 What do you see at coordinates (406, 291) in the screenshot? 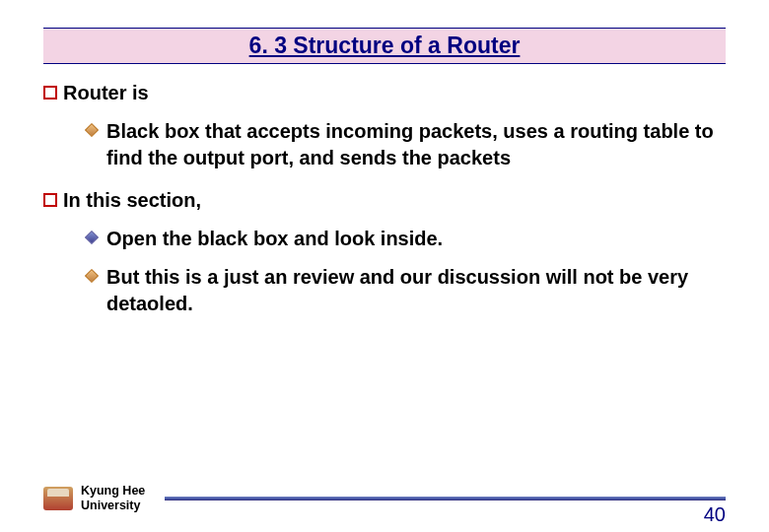
I see `list-item: But this is a just an review and our dis…` at bounding box center [406, 291].